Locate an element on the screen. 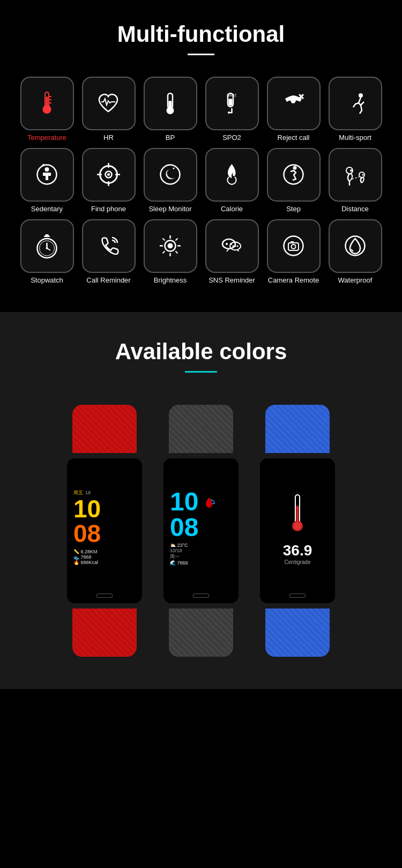 Image resolution: width=402 pixels, height=868 pixels. camera-remote-icon is located at coordinates (294, 246).